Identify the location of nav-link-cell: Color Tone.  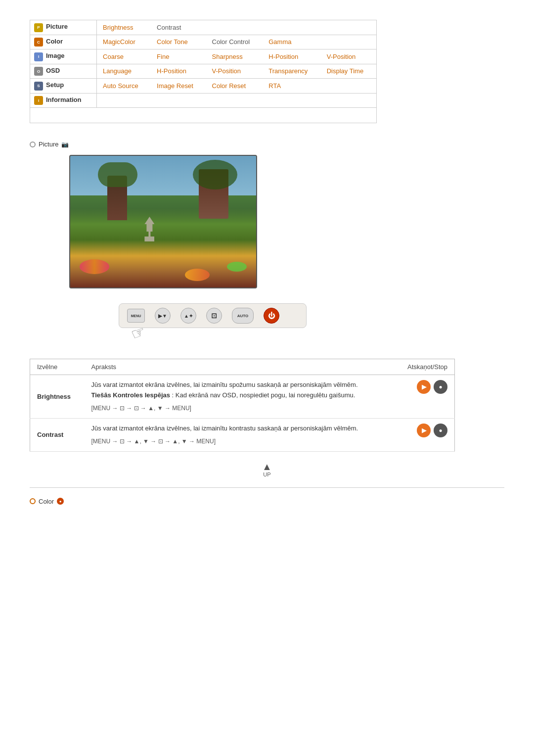
(178, 42).